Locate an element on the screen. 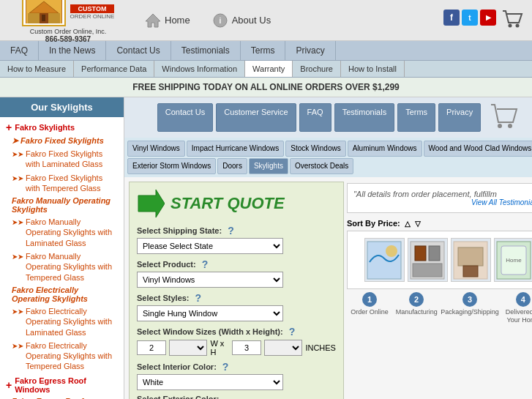  windows-info-nav: Windows Information is located at coordinates (200, 69).